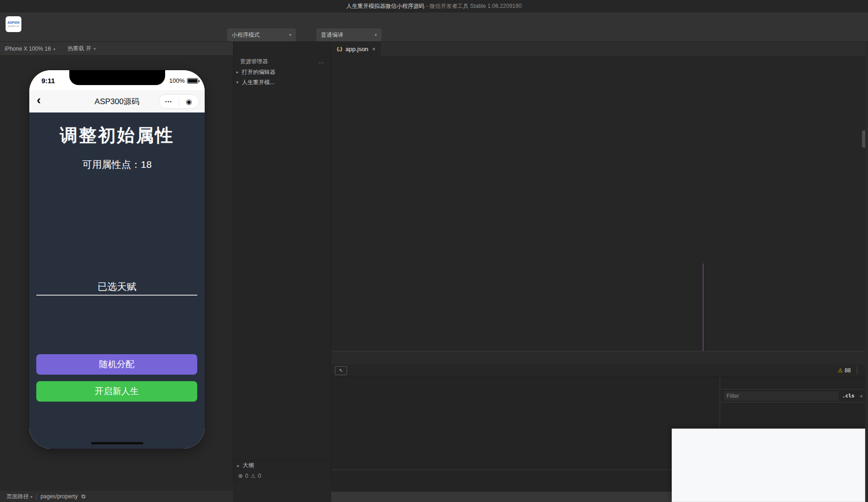 The image size is (868, 502). I want to click on phone-time: 9:11, so click(48, 81).